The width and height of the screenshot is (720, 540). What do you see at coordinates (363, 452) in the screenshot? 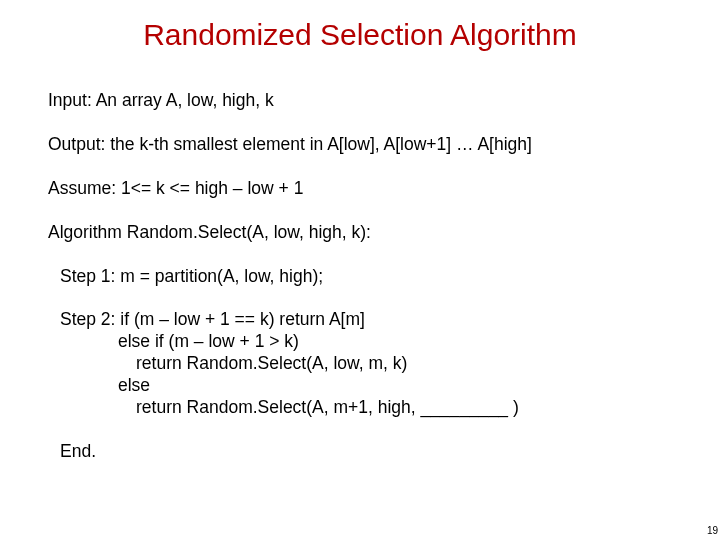
I see `end-line: End.` at bounding box center [363, 452].